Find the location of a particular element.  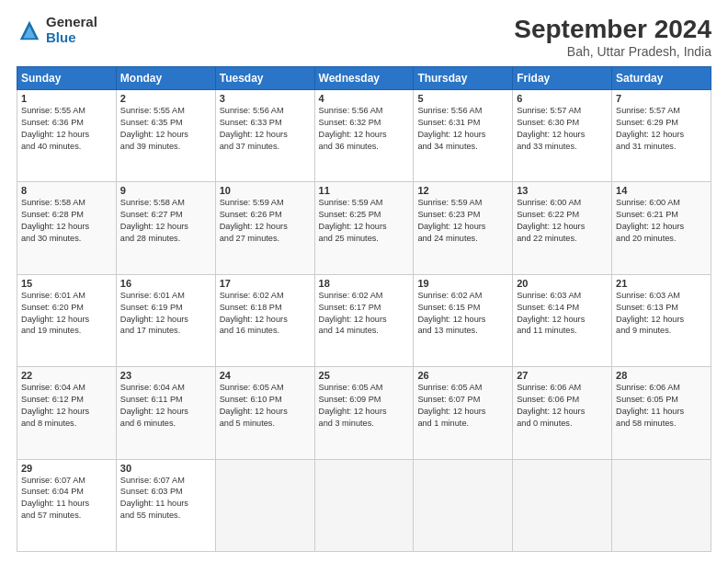

day-info: Sunrise: 6:04 AMSunset: 6:12 PMDaylight:… is located at coordinates (66, 406).